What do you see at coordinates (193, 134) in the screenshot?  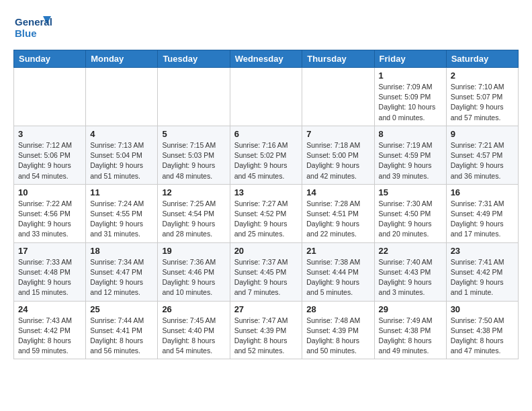 I see `day-number: 5` at bounding box center [193, 134].